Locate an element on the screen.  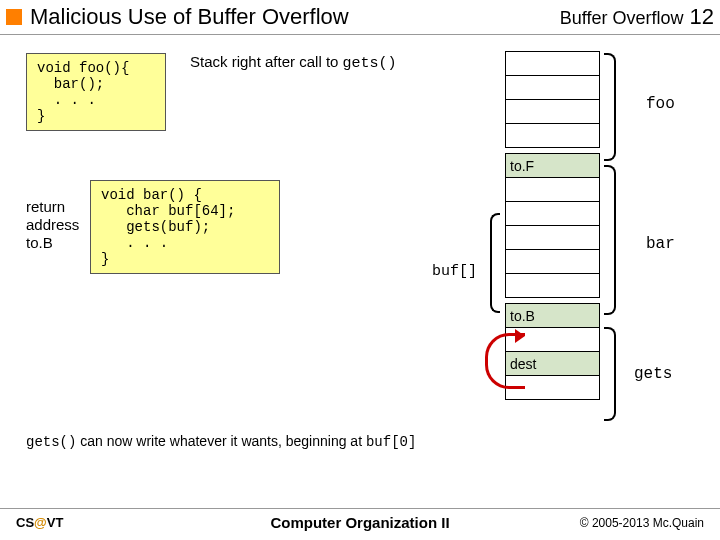
stack-diagram: to.F to.B dest is located at coordinates (552, 226).